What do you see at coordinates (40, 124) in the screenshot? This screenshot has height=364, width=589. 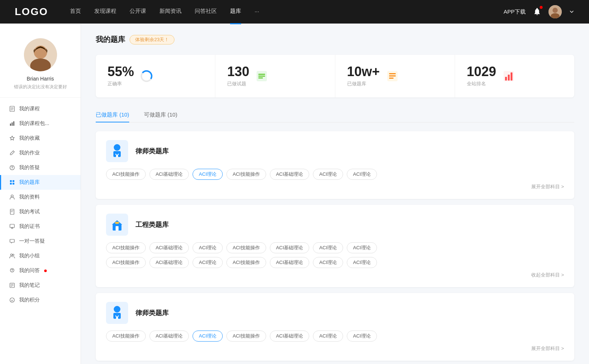 I see `sidebar-item-course-packages: 我的课程包...` at bounding box center [40, 124].